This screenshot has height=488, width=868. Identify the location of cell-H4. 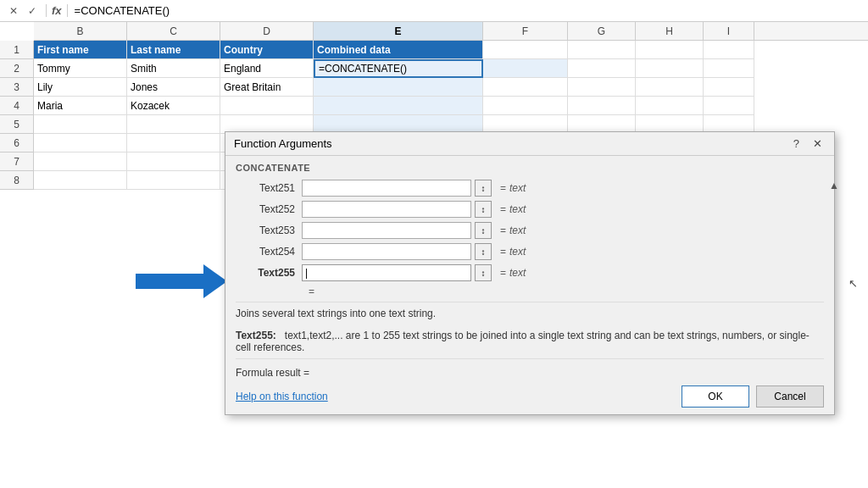
(670, 106).